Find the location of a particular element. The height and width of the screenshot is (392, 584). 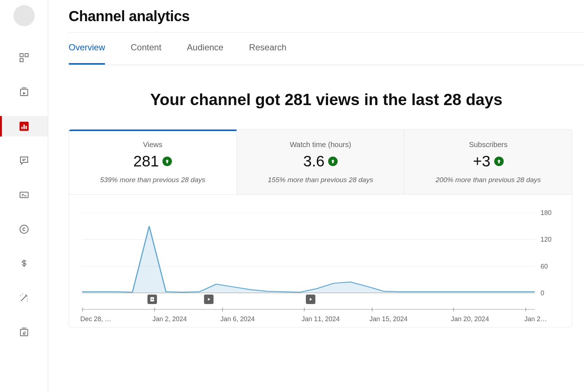

sidebar-item-customization is located at coordinates (24, 298).